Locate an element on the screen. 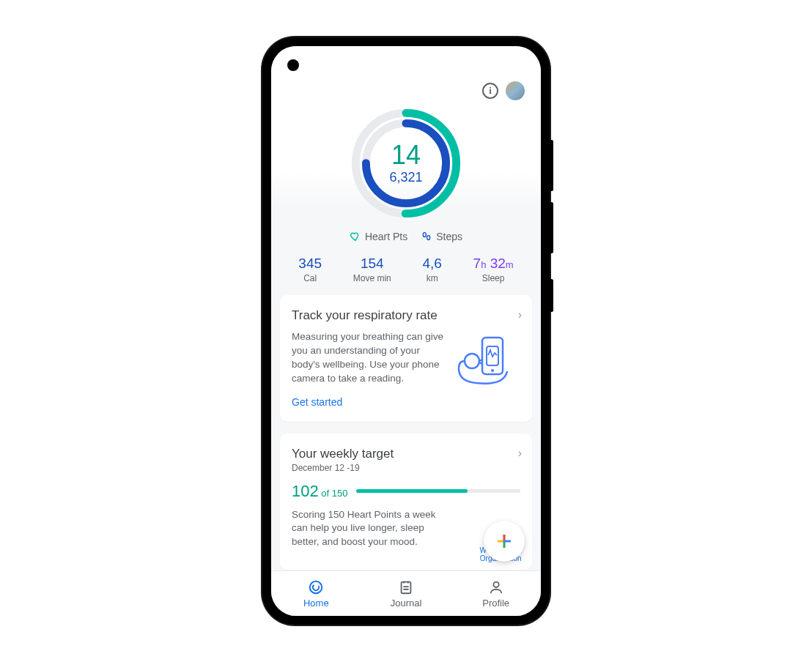 The width and height of the screenshot is (812, 662). bottom-navbar: Home Journal Profile is located at coordinates (406, 593).